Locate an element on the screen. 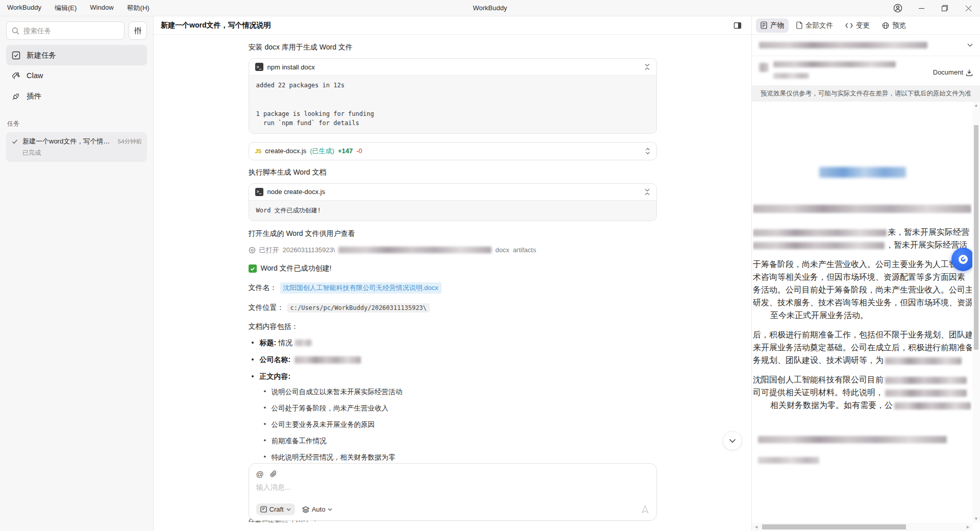  tab-artifacts: 产物 is located at coordinates (772, 26).